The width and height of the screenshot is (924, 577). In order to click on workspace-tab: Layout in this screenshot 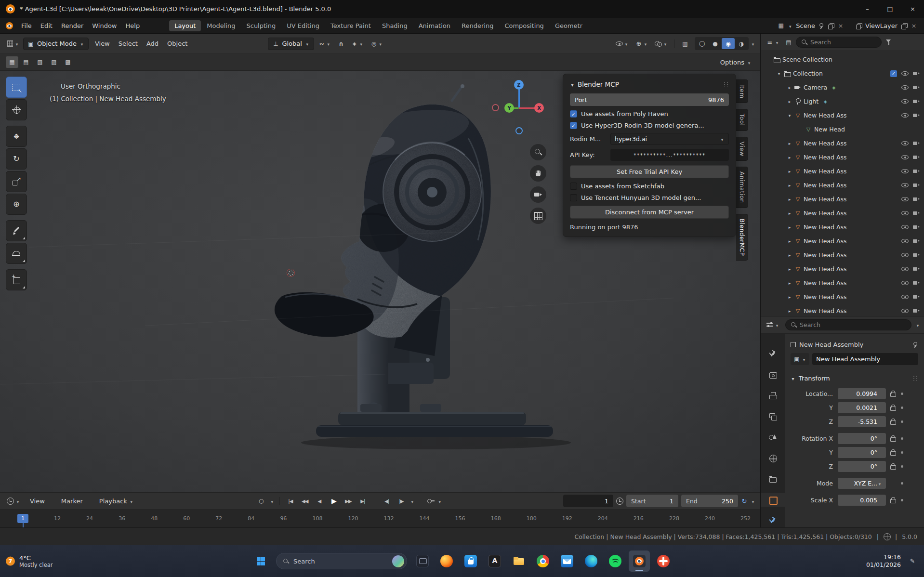, I will do `click(185, 26)`.